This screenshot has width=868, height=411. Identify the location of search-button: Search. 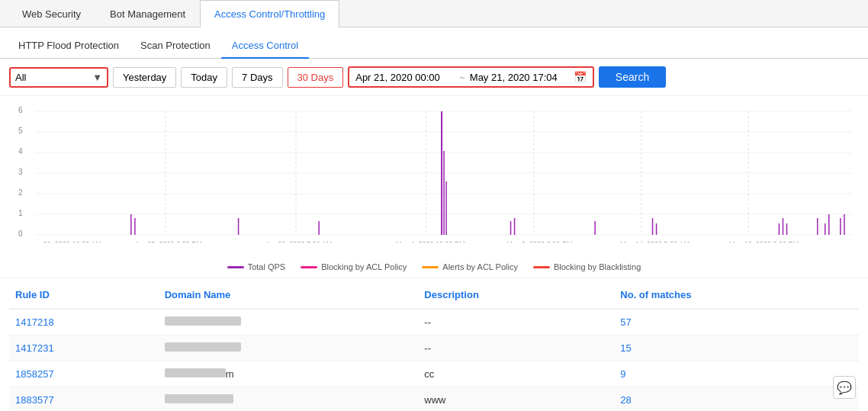
(632, 77).